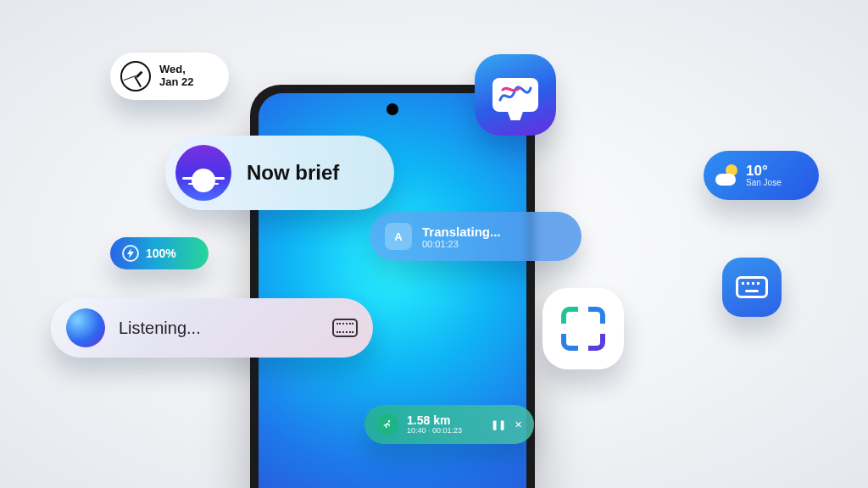  Describe the element at coordinates (515, 95) in the screenshot. I see `whiteboard-app-icon` at that location.